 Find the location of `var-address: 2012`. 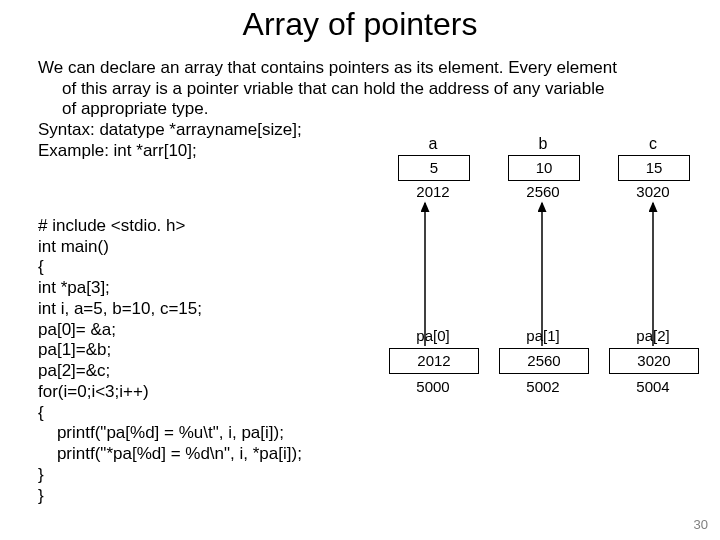

var-address: 2012 is located at coordinates (433, 192).